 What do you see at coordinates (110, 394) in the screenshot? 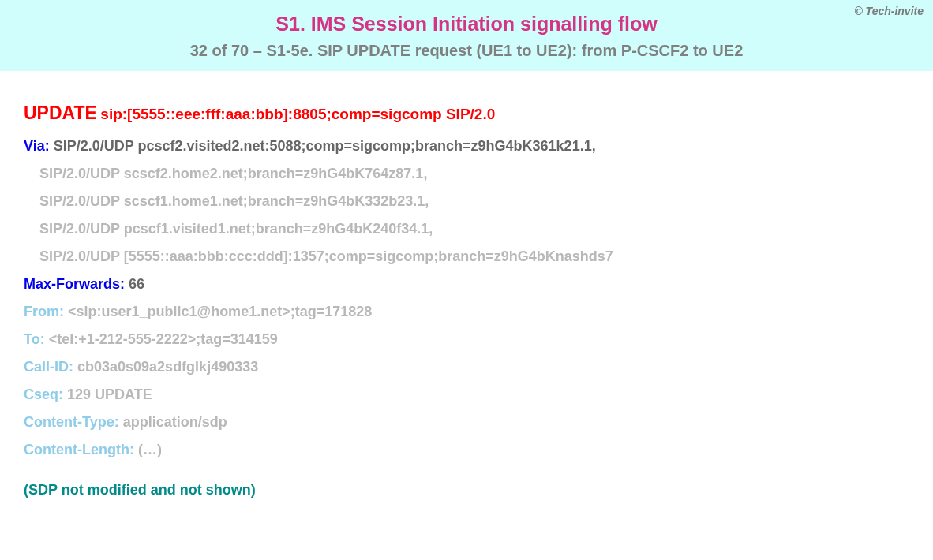
I see `cseq-value: 129 UPDATE` at bounding box center [110, 394].